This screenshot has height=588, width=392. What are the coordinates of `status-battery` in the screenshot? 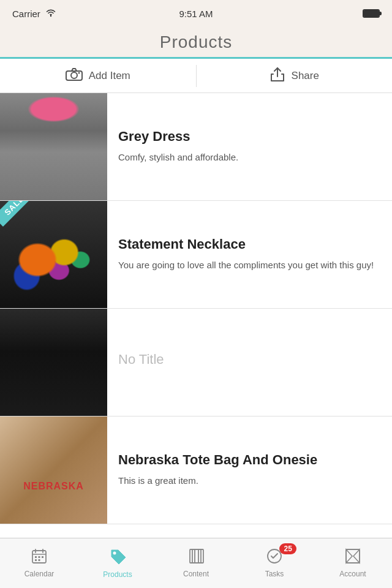 It's located at (371, 13).